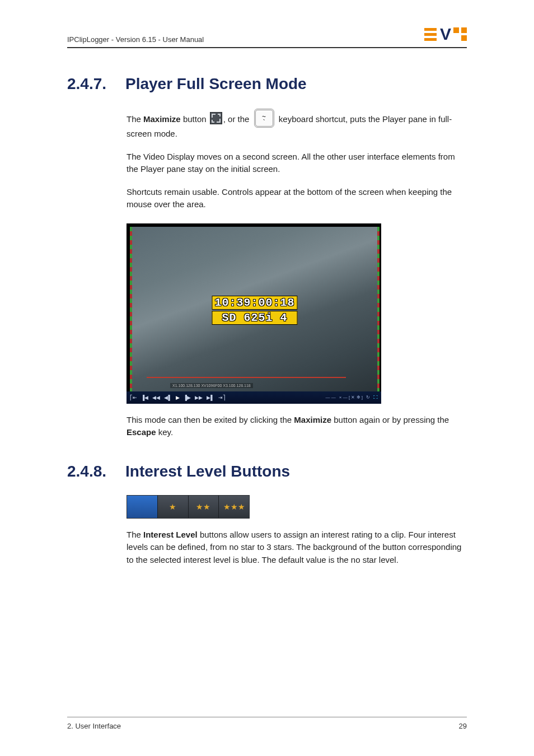 The width and height of the screenshot is (534, 756). What do you see at coordinates (254, 318) in the screenshot?
I see `timecode-line2: SD 625i 4` at bounding box center [254, 318].